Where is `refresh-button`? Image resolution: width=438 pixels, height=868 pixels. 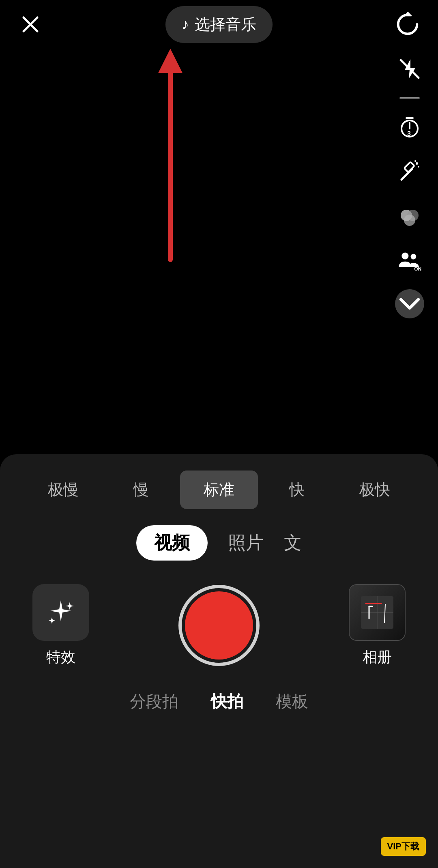 refresh-button is located at coordinates (408, 24).